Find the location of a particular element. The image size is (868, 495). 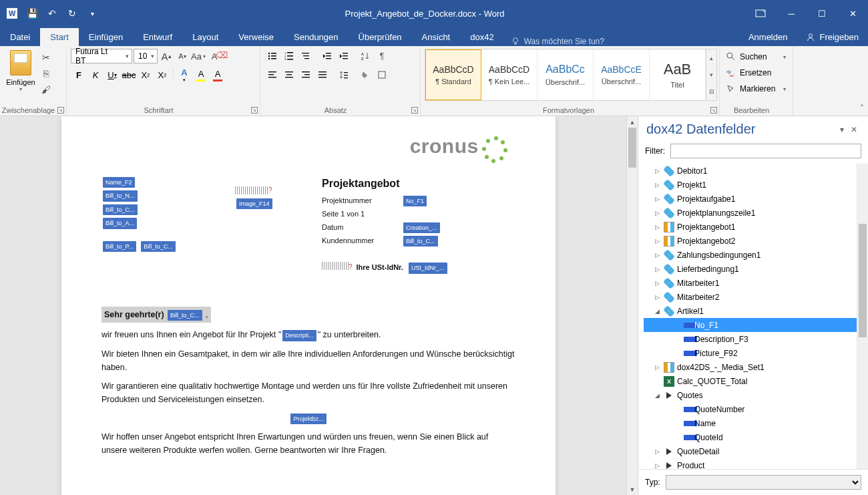

tree-node: Picture_F92 is located at coordinates (754, 353).